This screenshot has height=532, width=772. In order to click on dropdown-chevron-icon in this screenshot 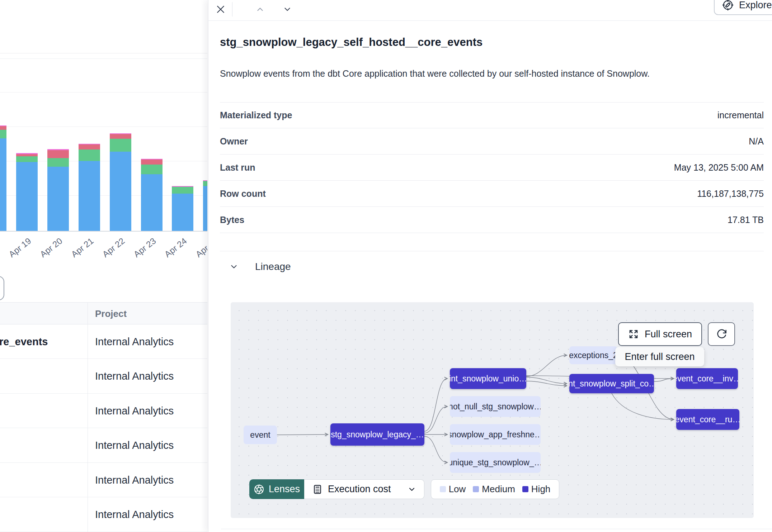, I will do `click(412, 489)`.